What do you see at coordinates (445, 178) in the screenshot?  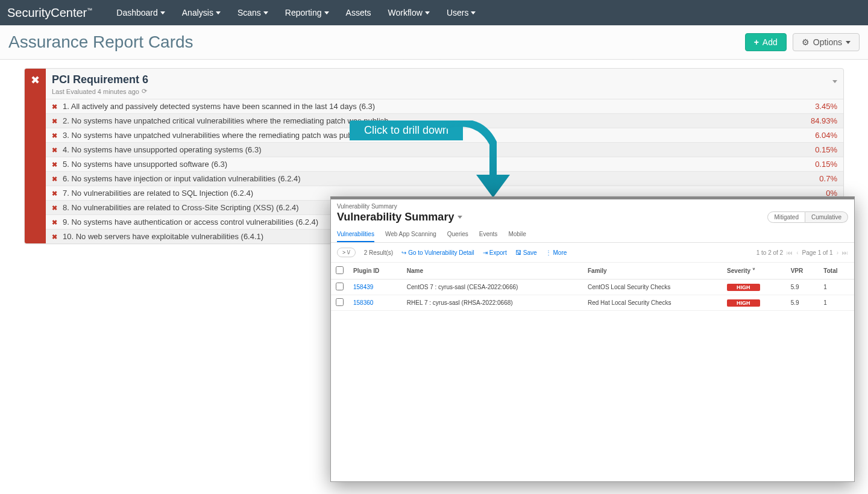 I see `policy-row: 6. No systems have injection or input va…` at bounding box center [445, 178].